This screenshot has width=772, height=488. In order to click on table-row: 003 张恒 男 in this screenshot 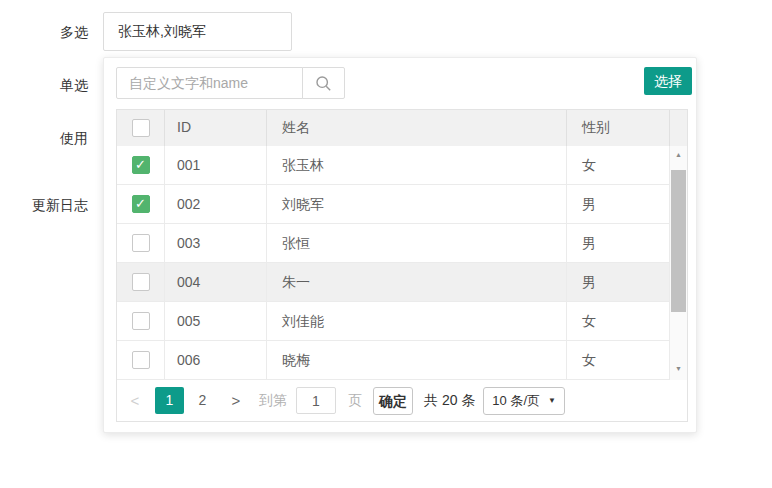, I will do `click(394, 244)`.